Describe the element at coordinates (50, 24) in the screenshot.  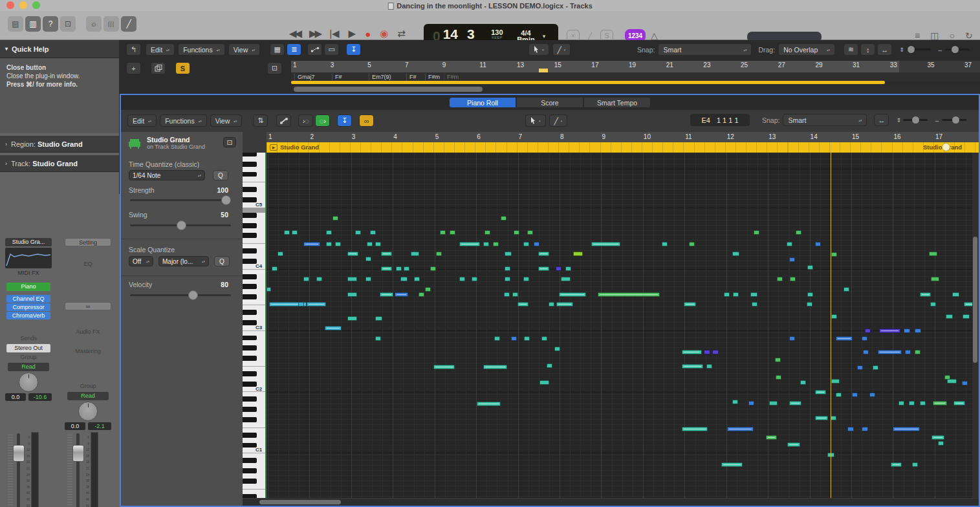
I see `quick-help-icon: ?` at that location.